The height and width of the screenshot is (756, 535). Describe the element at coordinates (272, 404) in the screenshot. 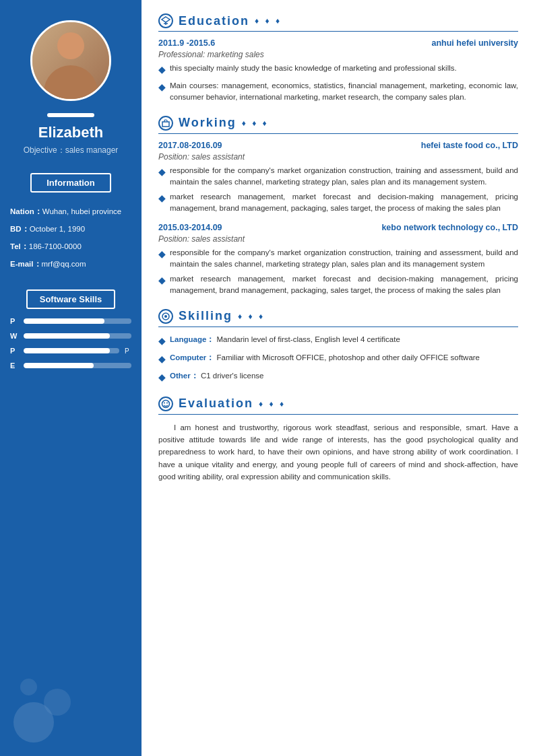

I see `evaluation-dots: ♦ ♦ ♦` at that location.